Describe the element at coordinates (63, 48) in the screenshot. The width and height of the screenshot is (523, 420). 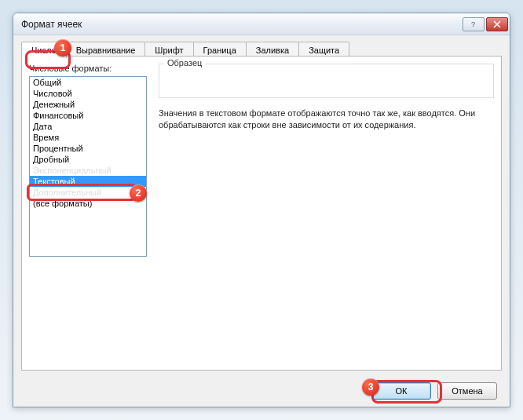
I see `annotation-badge-1: 1` at that location.